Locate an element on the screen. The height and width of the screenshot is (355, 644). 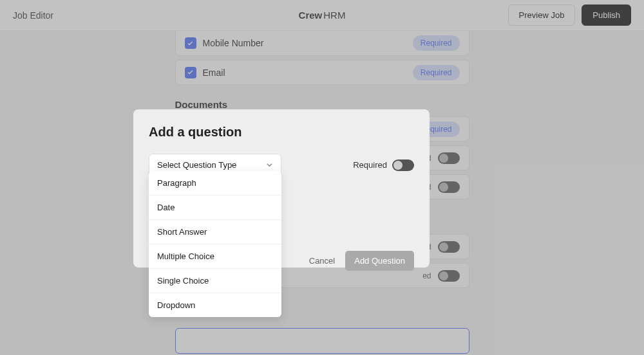
dropdown-item-date: Date is located at coordinates (215, 208).